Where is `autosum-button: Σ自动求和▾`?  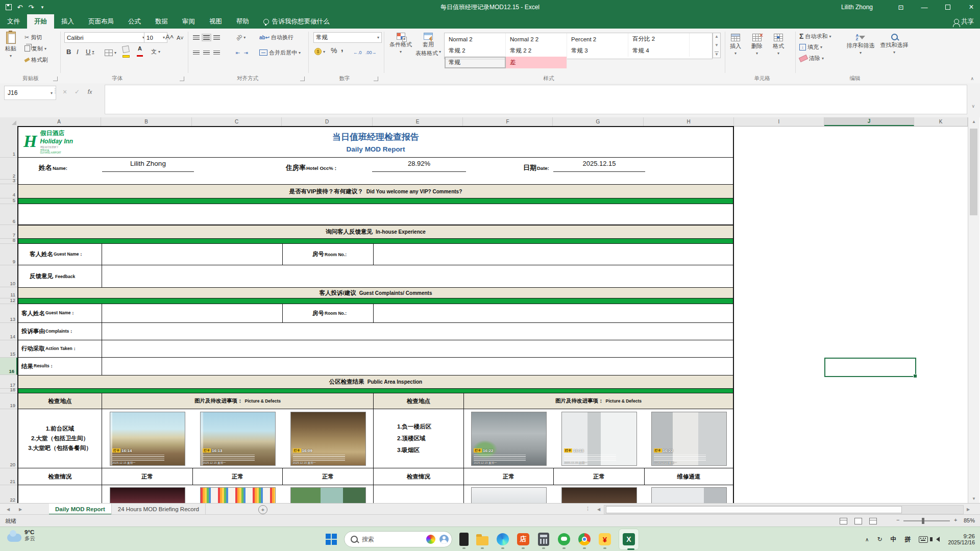
autosum-button: Σ自动求和▾ is located at coordinates (815, 36).